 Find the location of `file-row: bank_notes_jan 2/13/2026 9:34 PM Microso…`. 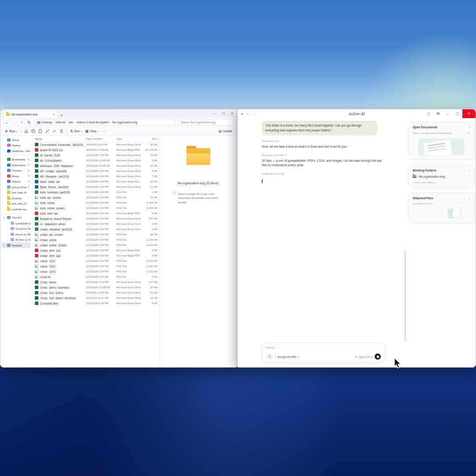

file-row: bank_notes_jan 2/13/2026 9:34 PM Microso… is located at coordinates (95, 182).